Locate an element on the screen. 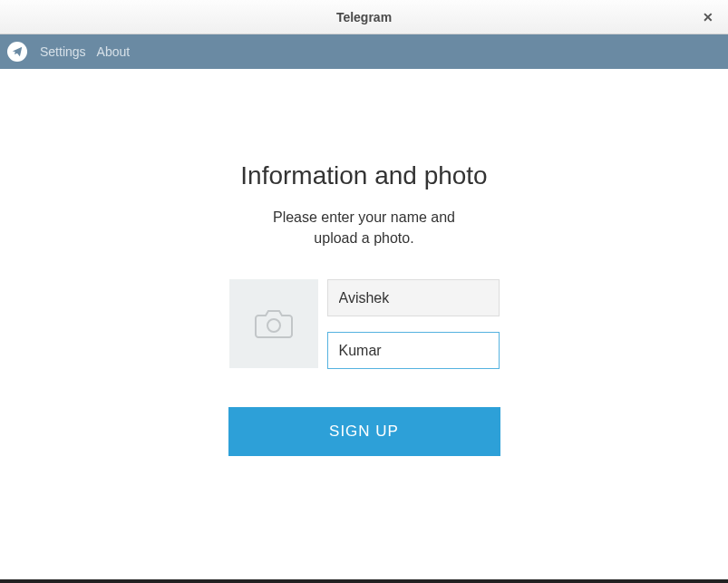 Image resolution: width=728 pixels, height=583 pixels. window-title: Telegram is located at coordinates (364, 17).